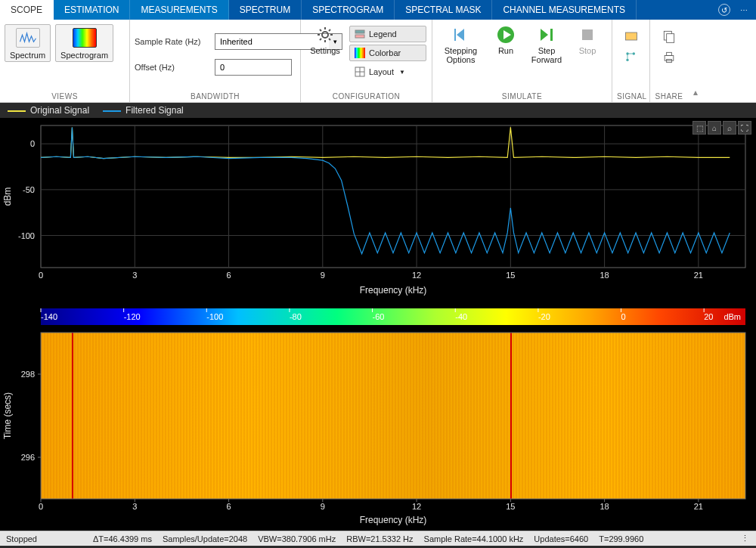  What do you see at coordinates (461, 45) in the screenshot?
I see `stepping-options-button: Stepping Options` at bounding box center [461, 45].